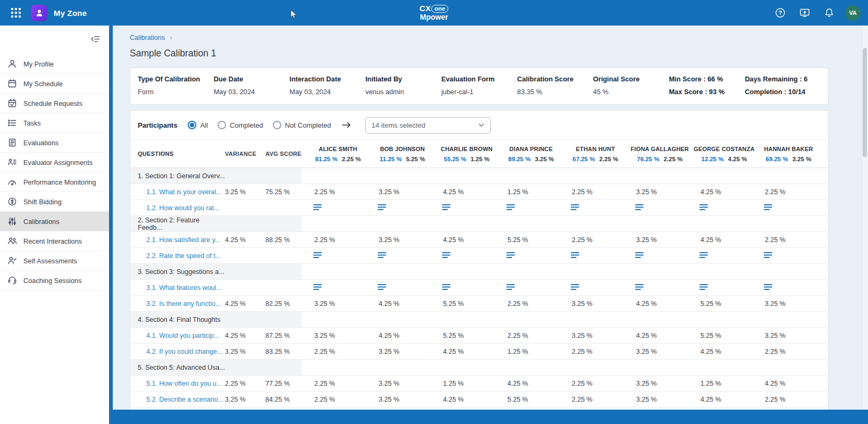  What do you see at coordinates (198, 125) in the screenshot?
I see `radio-all: All` at bounding box center [198, 125].